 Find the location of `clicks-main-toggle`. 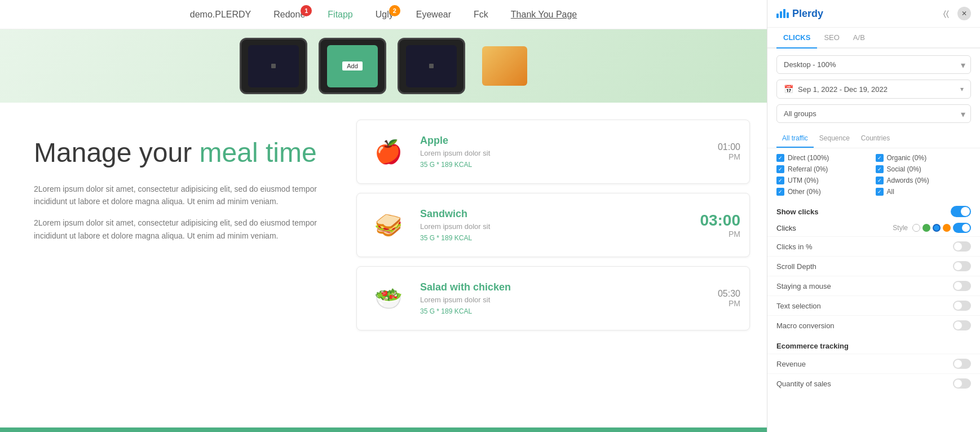

clicks-main-toggle is located at coordinates (962, 228).